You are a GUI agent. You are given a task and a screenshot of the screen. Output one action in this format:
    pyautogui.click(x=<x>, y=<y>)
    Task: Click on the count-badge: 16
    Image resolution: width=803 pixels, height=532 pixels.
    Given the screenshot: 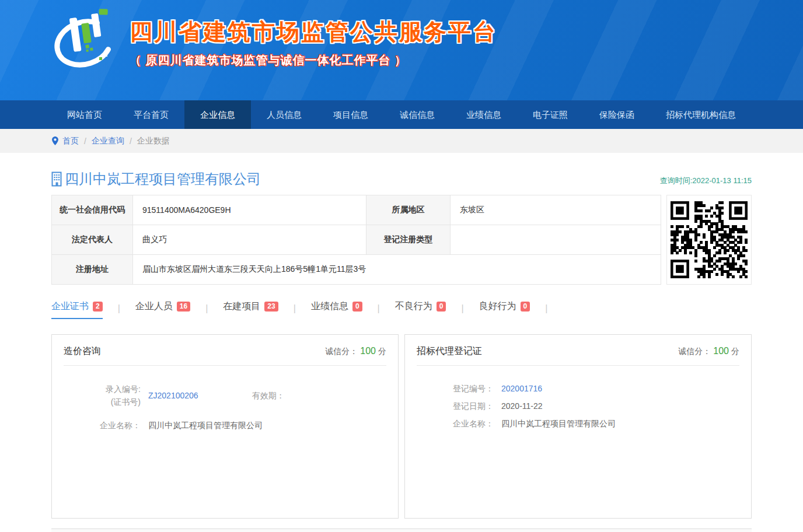 What is the action you would take?
    pyautogui.click(x=183, y=307)
    